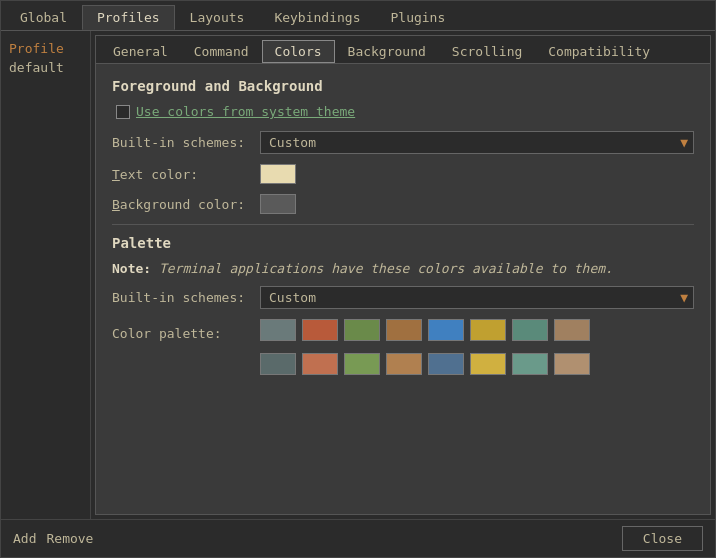  What do you see at coordinates (46, 48) in the screenshot?
I see `sidebar-profile-label: Profile` at bounding box center [46, 48].